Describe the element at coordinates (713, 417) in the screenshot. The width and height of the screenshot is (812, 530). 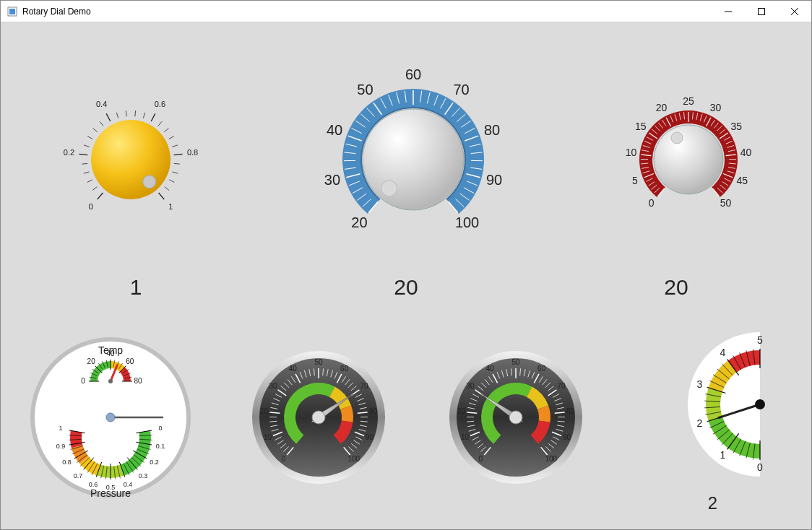
I see `wedge-gauge: 012345 2` at that location.